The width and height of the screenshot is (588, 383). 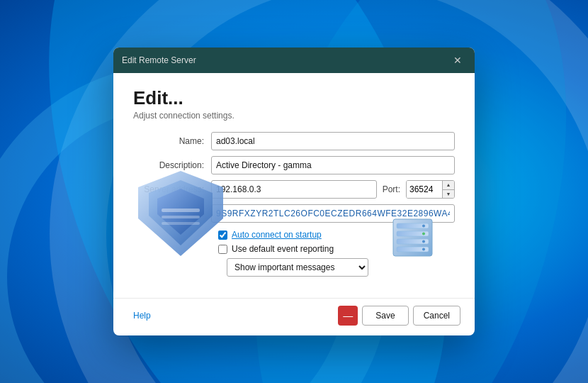 What do you see at coordinates (424, 189) in the screenshot?
I see `port-input` at bounding box center [424, 189].